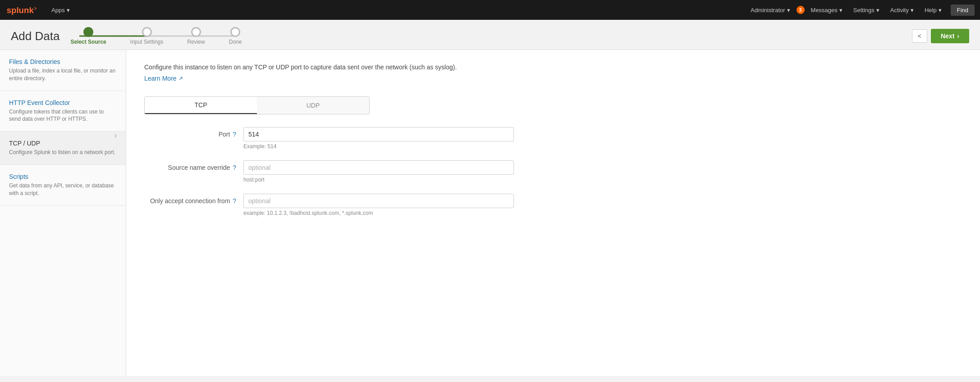  I want to click on activity-chevron-icon: ▾, so click(912, 10).